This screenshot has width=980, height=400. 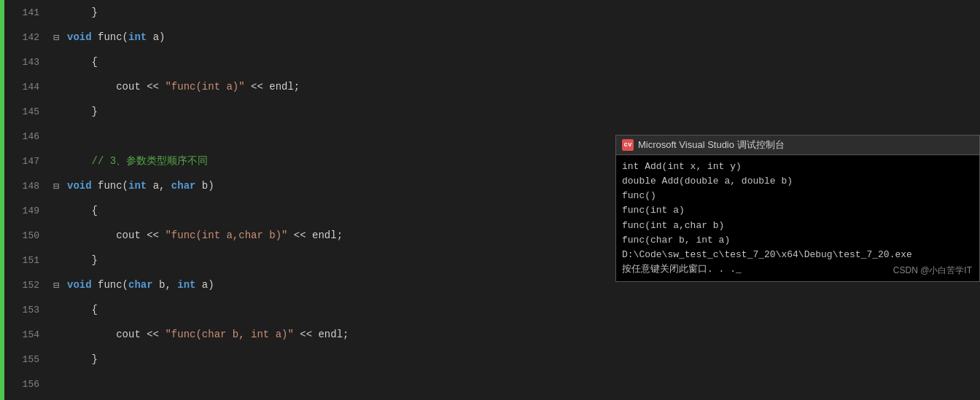 I want to click on line-number: 141, so click(x=26, y=13).